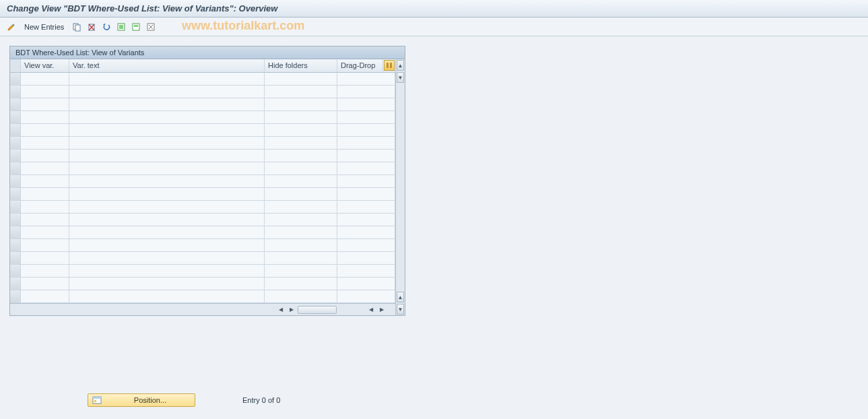 The width and height of the screenshot is (868, 419). I want to click on copy-icon, so click(77, 27).